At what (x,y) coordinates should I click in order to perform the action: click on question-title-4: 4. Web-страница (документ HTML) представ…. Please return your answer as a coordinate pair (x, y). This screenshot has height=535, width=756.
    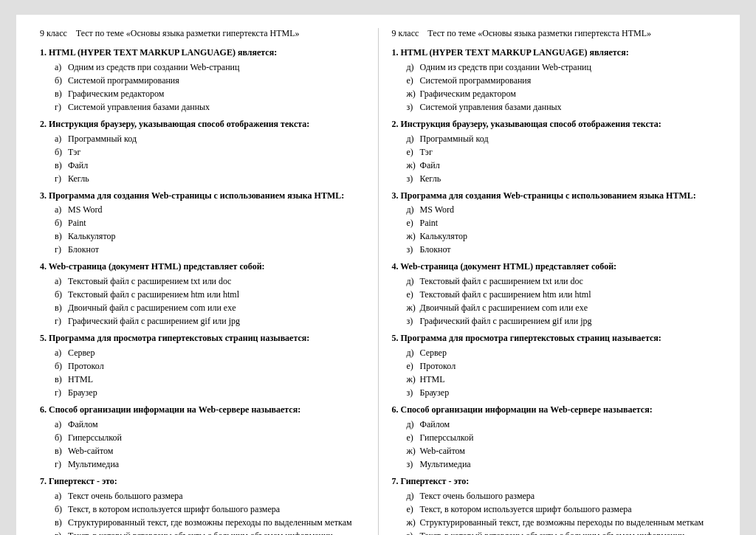
    Looking at the image, I should click on (554, 267).